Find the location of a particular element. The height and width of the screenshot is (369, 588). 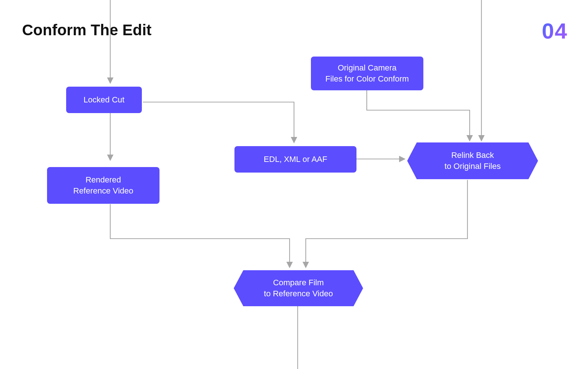

node-rendered-reference-line2: Reference Video is located at coordinates (103, 191).